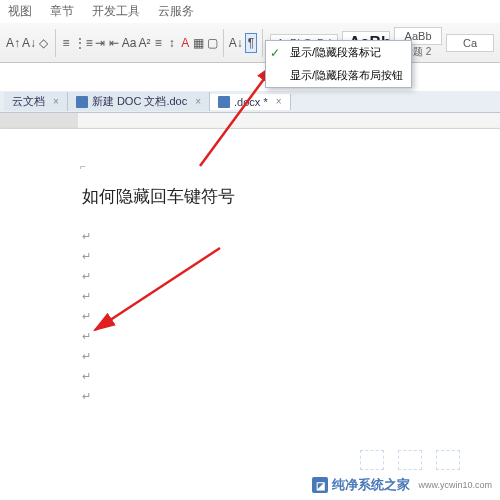 This screenshot has width=500, height=500. Describe the element at coordinates (116, 12) in the screenshot. I see `menu-devtools: 开发工具` at that location.